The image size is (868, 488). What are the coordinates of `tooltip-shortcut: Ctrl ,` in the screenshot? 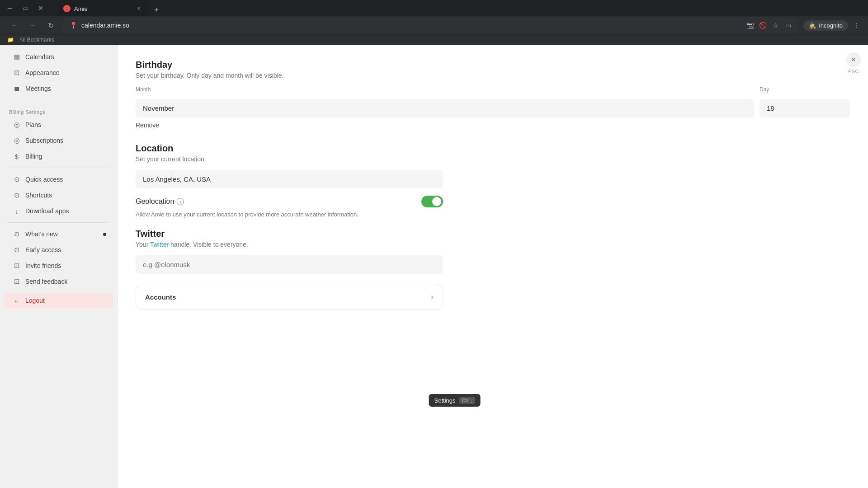 It's located at (467, 400).